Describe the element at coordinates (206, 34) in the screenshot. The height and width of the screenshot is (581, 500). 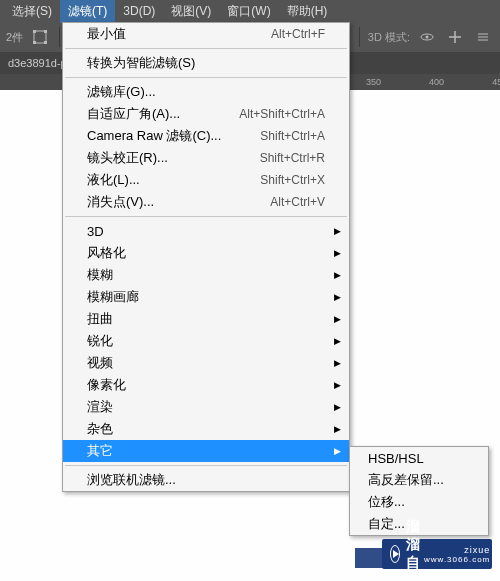
I see `menu-last-filter: 最小值 Alt+Ctrl+F` at that location.